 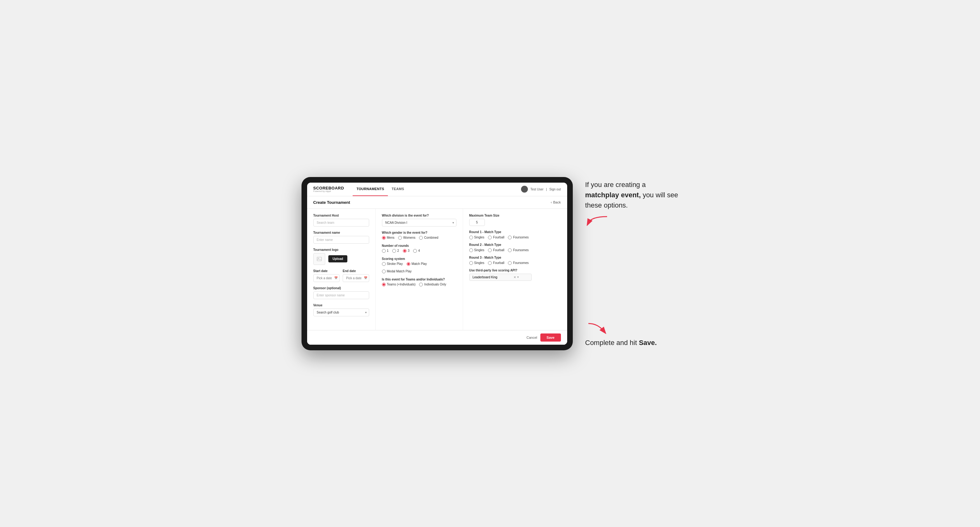 I want to click on round1-title: Round 1 - Match Type, so click(x=500, y=232).